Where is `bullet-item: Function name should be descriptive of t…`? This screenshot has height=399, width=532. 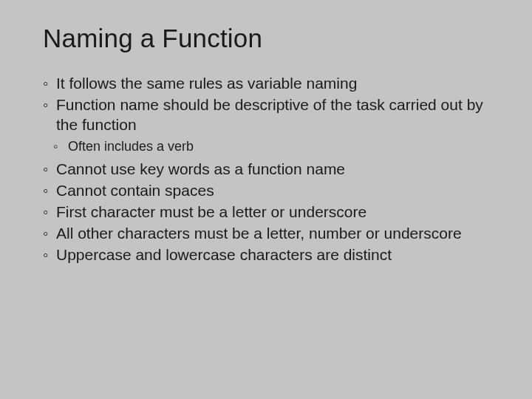
bullet-item: Function name should be descriptive of t… is located at coordinates (266, 115).